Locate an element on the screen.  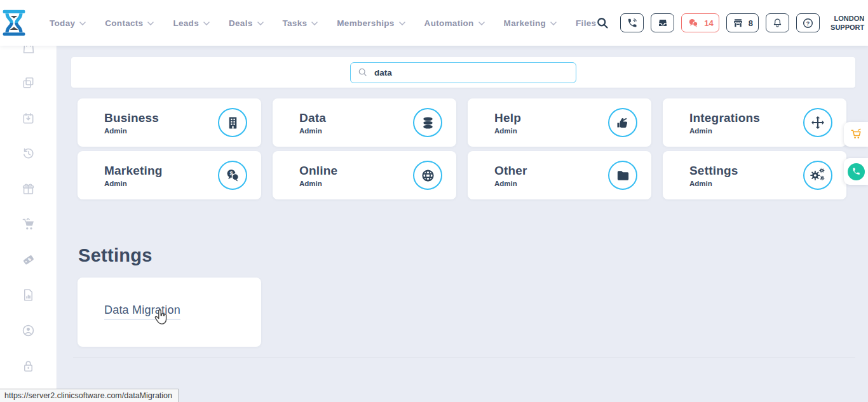
browser-status-bar: https://server2.clinicsoftware.com/dataM… is located at coordinates (89, 395).